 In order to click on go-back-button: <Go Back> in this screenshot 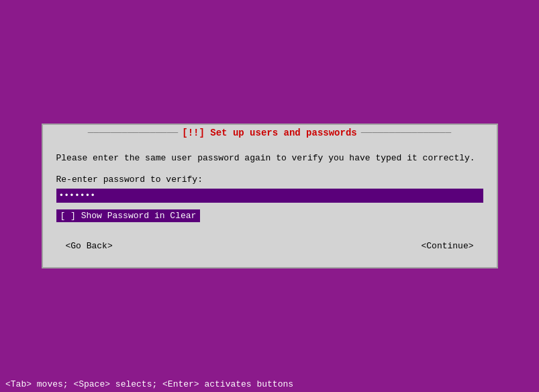, I will do `click(89, 246)`.